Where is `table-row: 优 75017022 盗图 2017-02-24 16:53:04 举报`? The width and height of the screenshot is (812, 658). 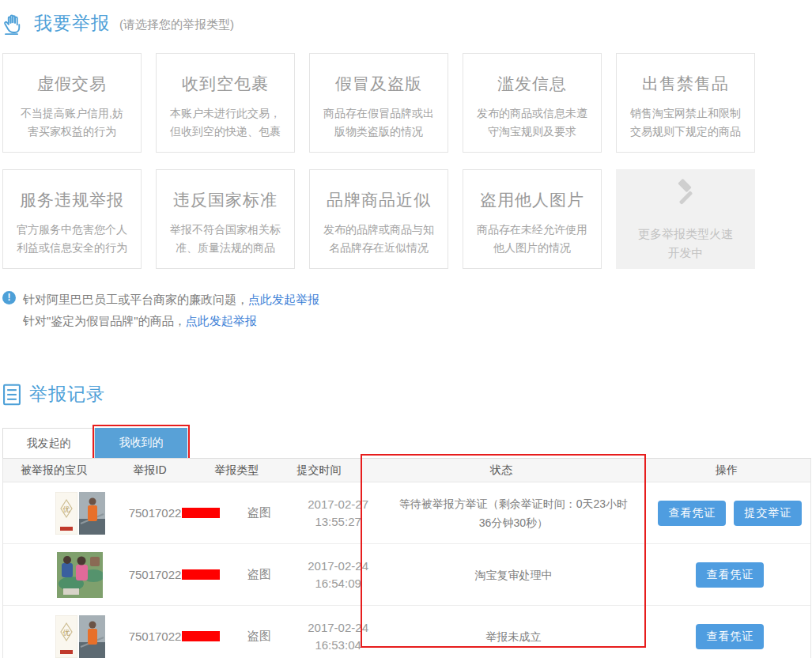
table-row: 优 75017022 盗图 2017-02-24 16:53:04 举报 is located at coordinates (406, 632).